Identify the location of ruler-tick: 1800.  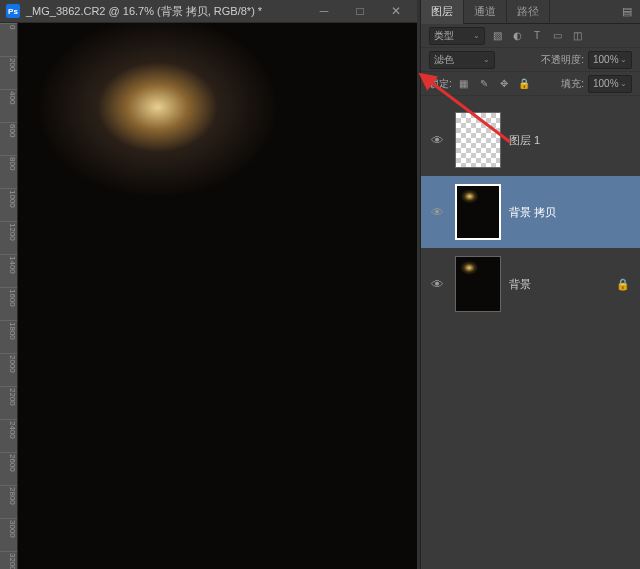
(8, 336).